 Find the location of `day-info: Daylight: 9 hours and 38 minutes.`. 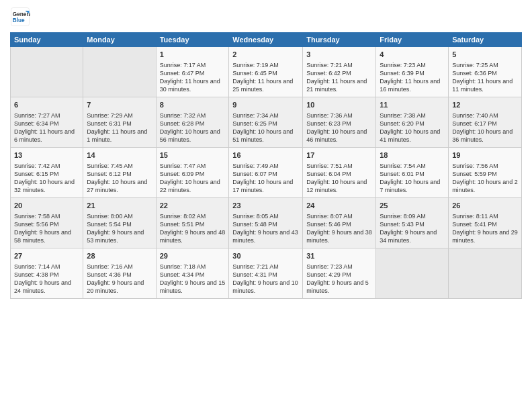

day-info: Daylight: 9 hours and 38 minutes. is located at coordinates (339, 236).